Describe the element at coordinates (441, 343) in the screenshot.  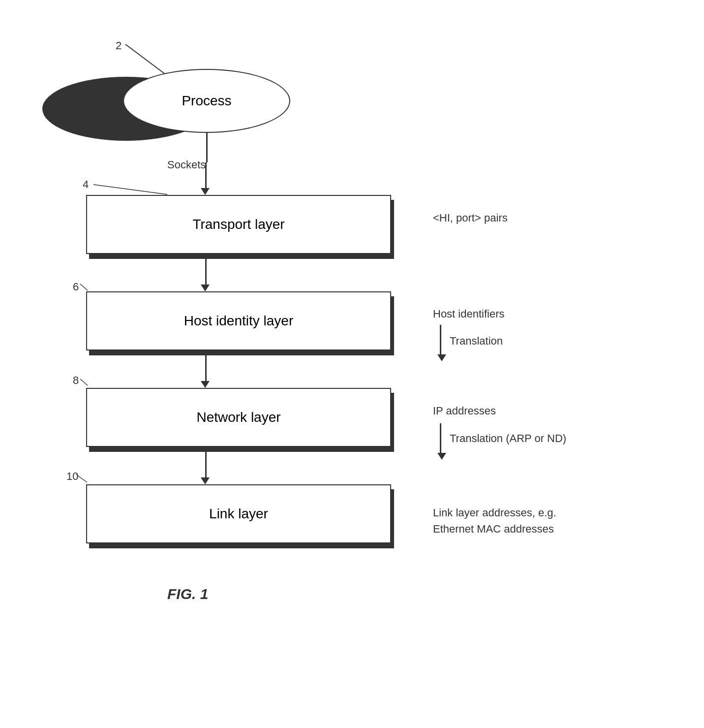
I see `translation1-arrow: Translation` at that location.